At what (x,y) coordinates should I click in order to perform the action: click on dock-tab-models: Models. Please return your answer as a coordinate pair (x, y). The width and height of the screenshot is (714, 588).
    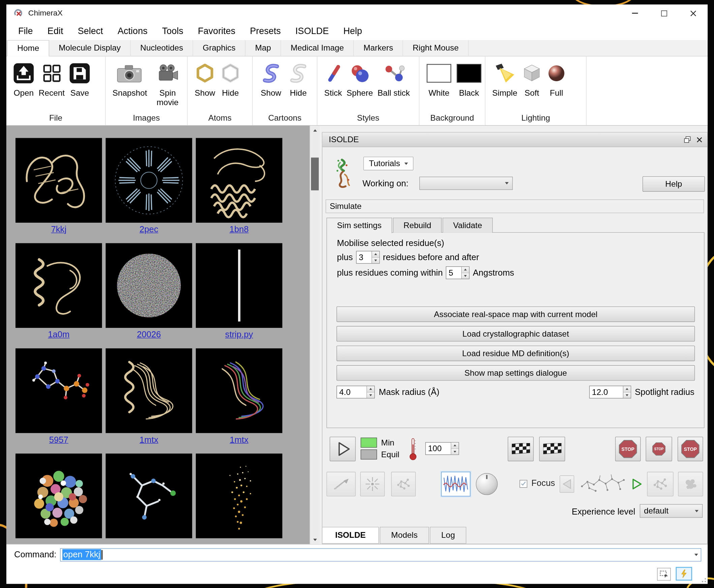
    Looking at the image, I should click on (404, 536).